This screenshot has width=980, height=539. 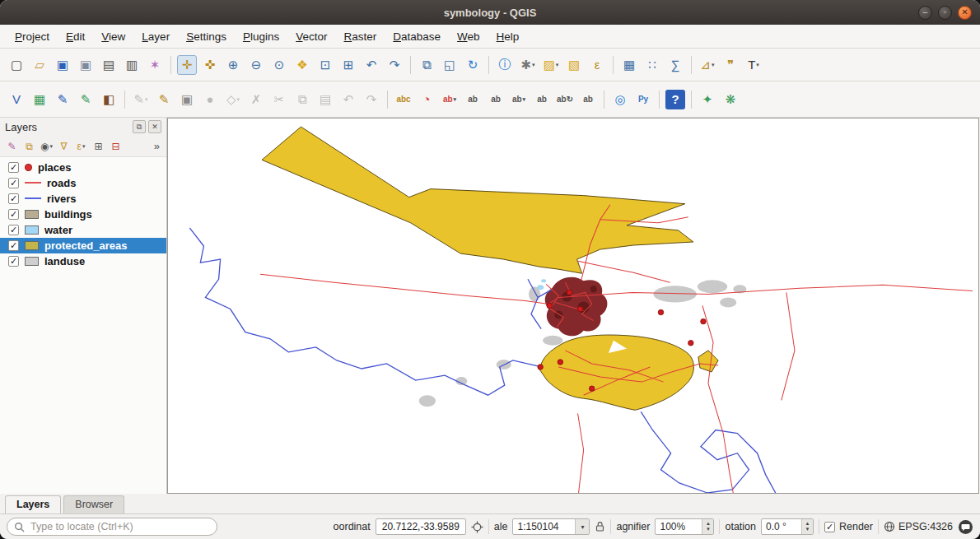 What do you see at coordinates (505, 65) in the screenshot?
I see `identify-features-icon: ⓘ` at bounding box center [505, 65].